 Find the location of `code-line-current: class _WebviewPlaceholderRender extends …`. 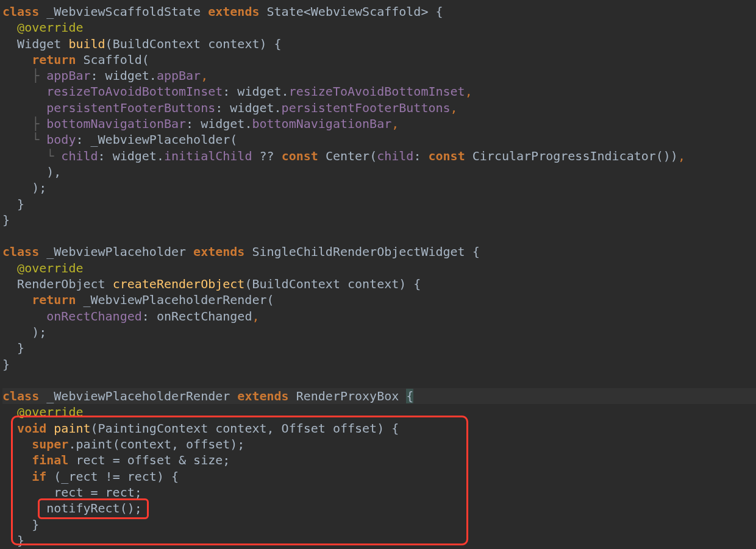

code-line-current: class _WebviewPlaceholderRender extends … is located at coordinates (379, 396).